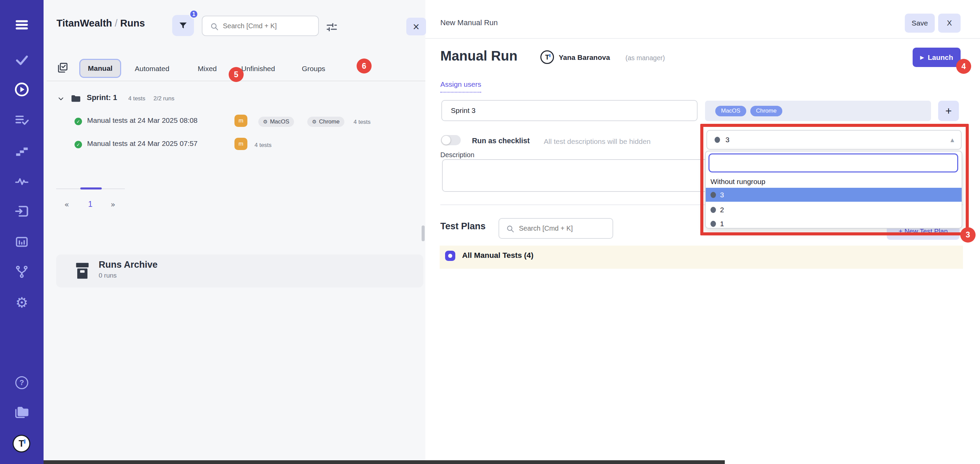  Describe the element at coordinates (276, 122) in the screenshot. I see `env-tag-macos: ⚙MacOS` at that location.